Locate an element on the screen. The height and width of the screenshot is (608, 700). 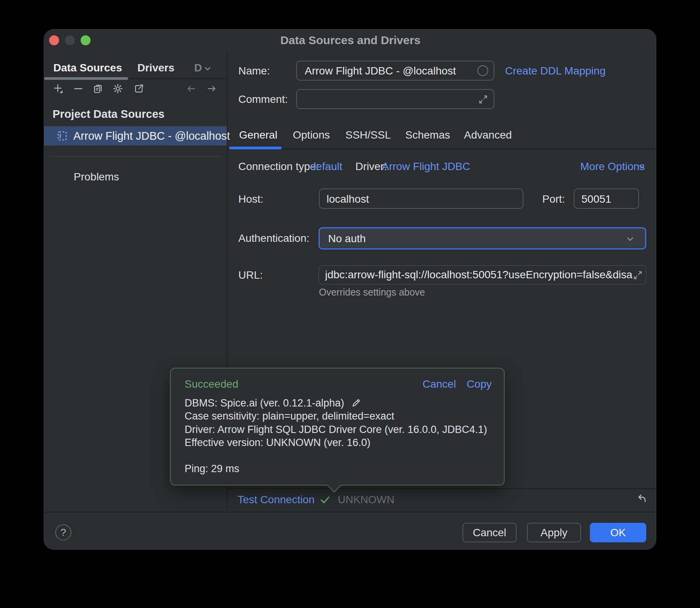
comment-input is located at coordinates (395, 99).